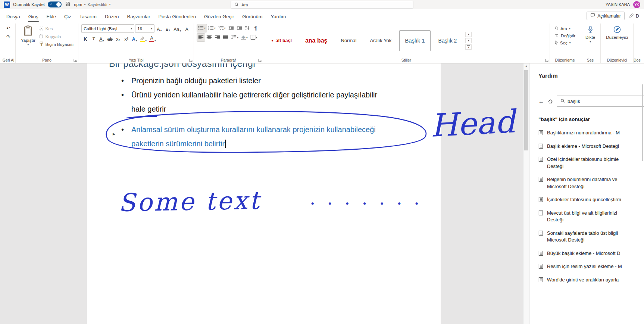 This screenshot has width=644, height=324. Describe the element at coordinates (591, 237) in the screenshot. I see `help-result-link: Sonraki sayfalarda tablo üst bilgilMicro…` at that location.